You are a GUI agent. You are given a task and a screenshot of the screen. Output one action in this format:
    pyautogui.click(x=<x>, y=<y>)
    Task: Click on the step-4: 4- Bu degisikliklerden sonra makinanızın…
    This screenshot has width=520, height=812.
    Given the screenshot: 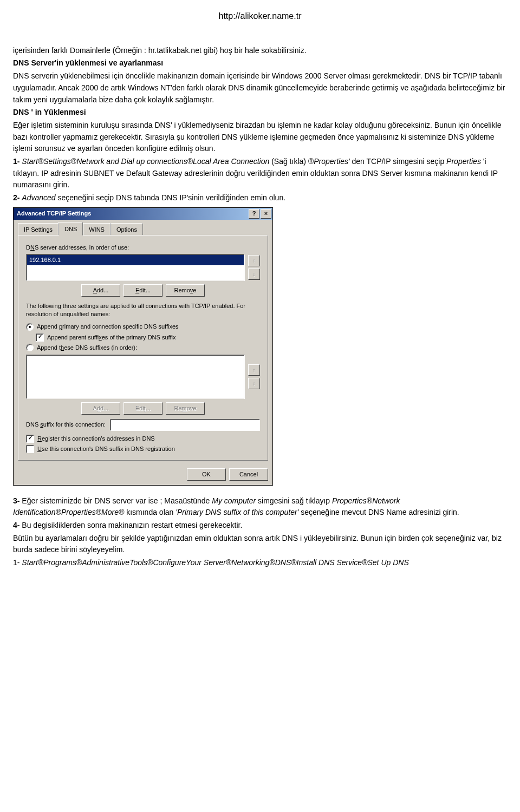 What is the action you would take?
    pyautogui.click(x=260, y=526)
    